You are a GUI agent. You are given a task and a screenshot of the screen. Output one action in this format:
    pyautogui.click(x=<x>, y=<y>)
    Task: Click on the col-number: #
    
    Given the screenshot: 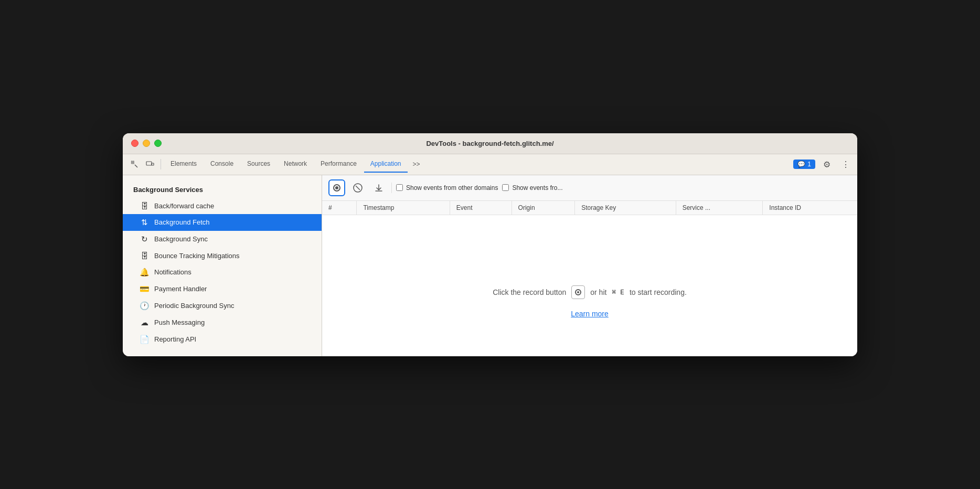 What is the action you would take?
    pyautogui.click(x=339, y=208)
    